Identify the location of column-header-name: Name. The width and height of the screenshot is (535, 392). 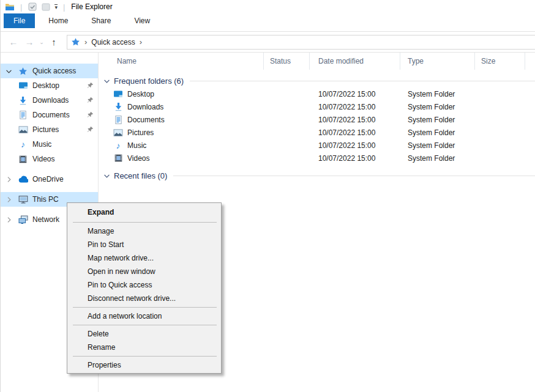
(181, 61).